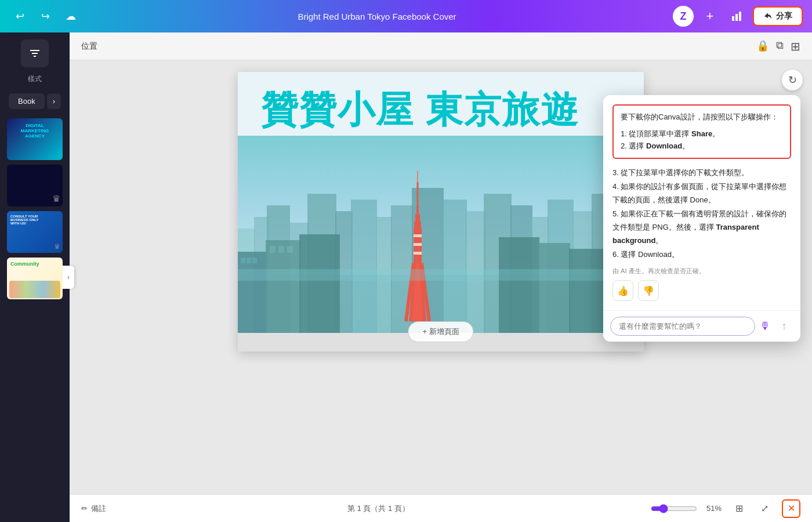 Image resolution: width=812 pixels, height=522 pixels. Describe the element at coordinates (702, 218) in the screenshot. I see `ai-panel: 要下載你的Canva設計，請按照以下步驟操作： 1. 從頂部菜單中選擇 Shar…` at that location.